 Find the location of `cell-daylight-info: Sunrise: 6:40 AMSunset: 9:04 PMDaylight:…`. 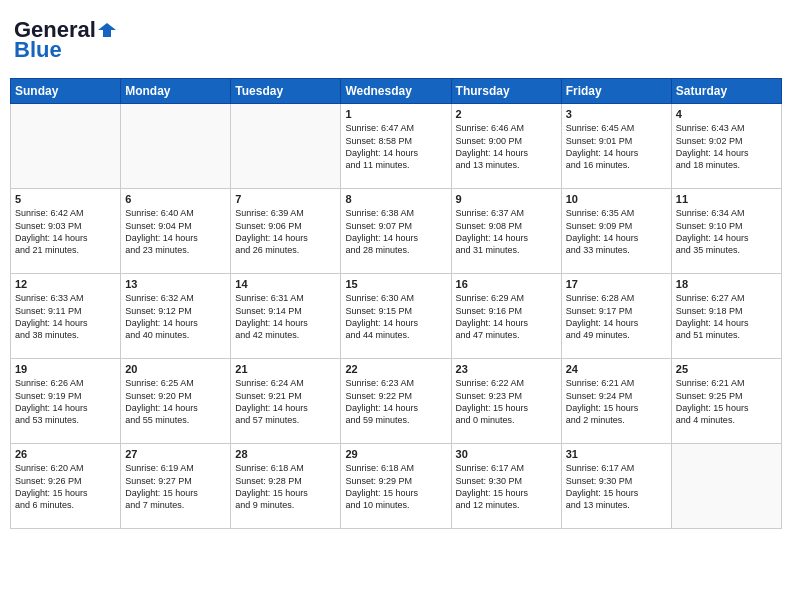

cell-daylight-info: Sunrise: 6:40 AMSunset: 9:04 PMDaylight:… is located at coordinates (176, 232).